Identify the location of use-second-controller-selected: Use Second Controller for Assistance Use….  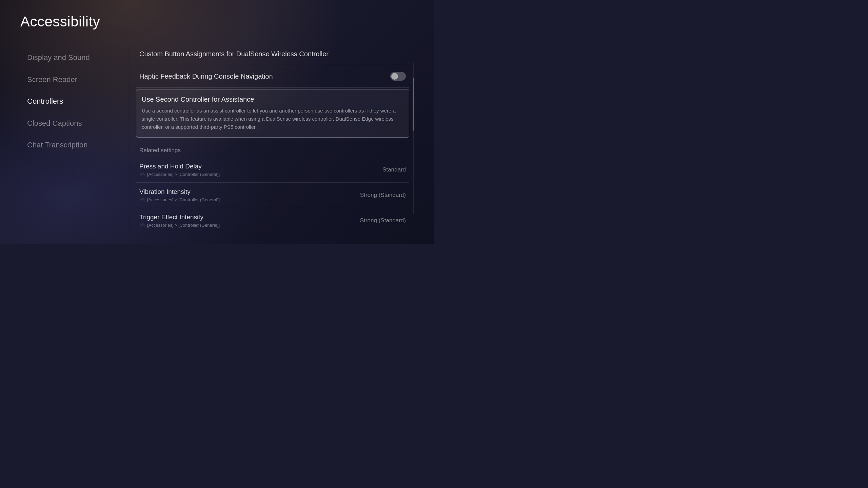
(273, 113).